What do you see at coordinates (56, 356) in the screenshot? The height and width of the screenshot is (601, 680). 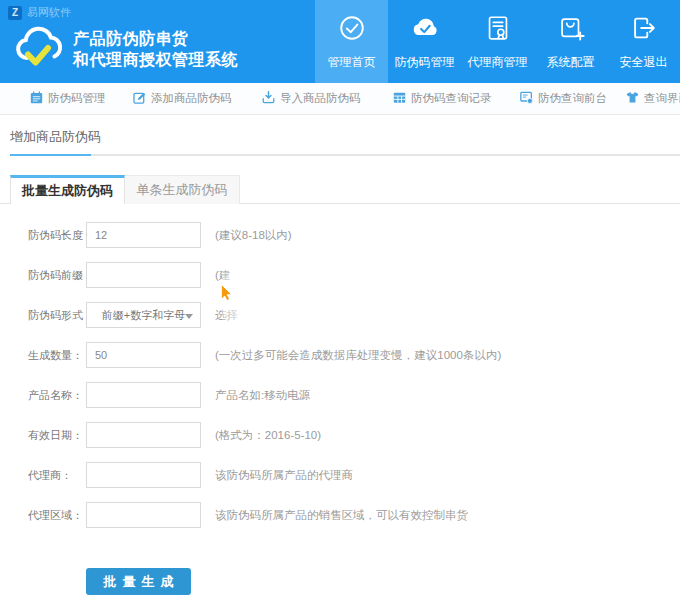 I see `quantity-label: 生成数量：` at bounding box center [56, 356].